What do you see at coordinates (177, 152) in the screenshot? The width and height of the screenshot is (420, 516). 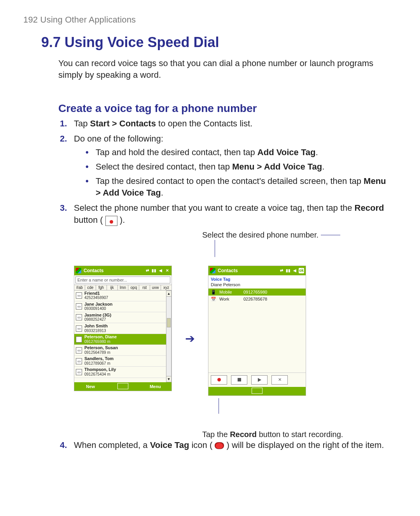 I see `bullet-1-a: Tap and hold the desired contact, then t…` at bounding box center [177, 152].